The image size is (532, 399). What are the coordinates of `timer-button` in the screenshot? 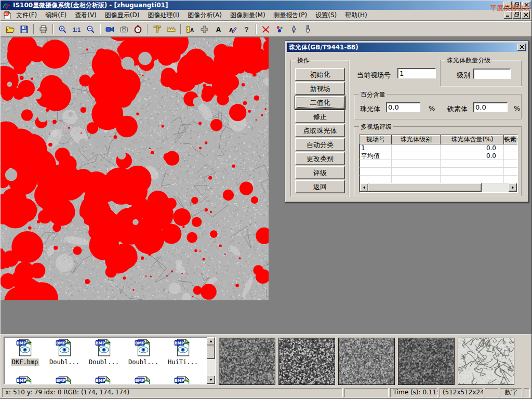 It's located at (138, 29).